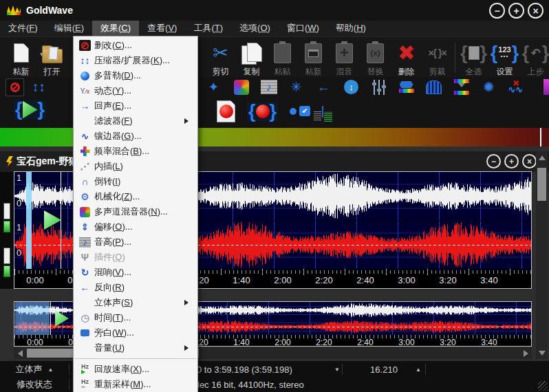 The width and height of the screenshot is (549, 392). Describe the element at coordinates (497, 11) in the screenshot. I see `minimize-button: −` at that location.